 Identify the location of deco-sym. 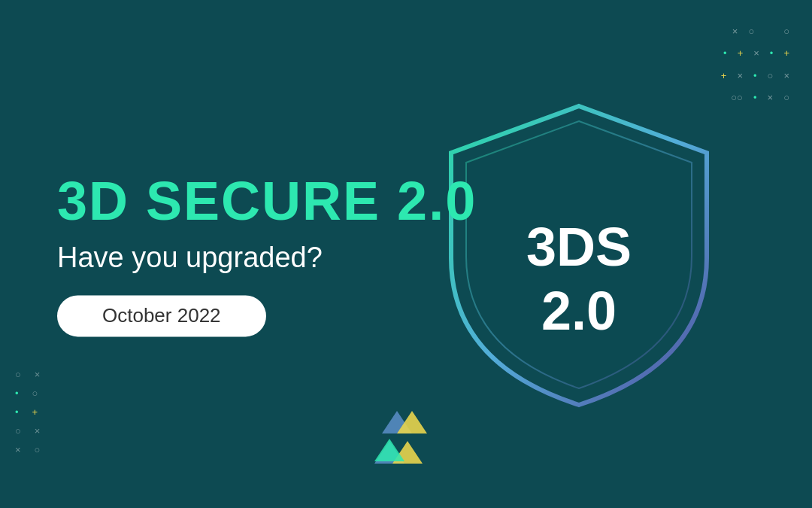
(768, 32).